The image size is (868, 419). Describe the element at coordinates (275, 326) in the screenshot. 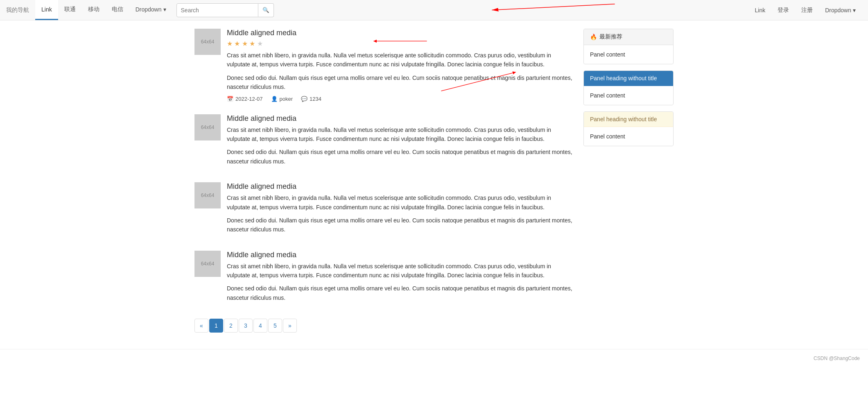

I see `page-5: 5` at that location.